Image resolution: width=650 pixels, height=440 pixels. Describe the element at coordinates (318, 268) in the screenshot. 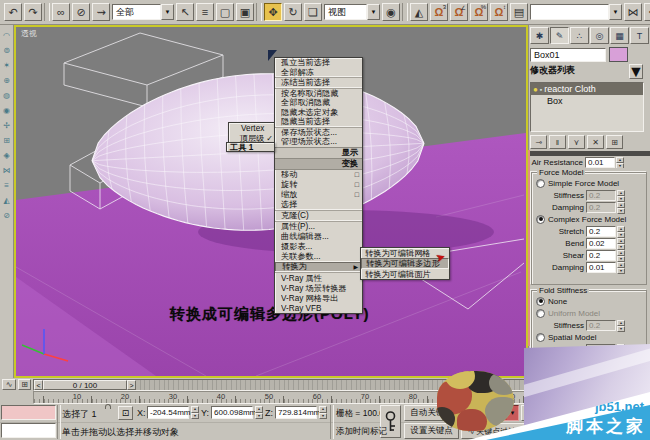

I see `menu-item: 转换为 □ ▶` at that location.